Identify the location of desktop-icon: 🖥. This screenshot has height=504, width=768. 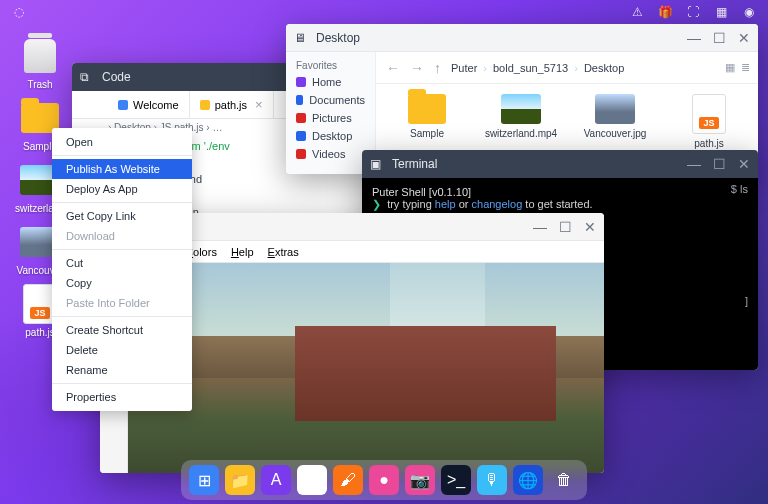
(301, 38).